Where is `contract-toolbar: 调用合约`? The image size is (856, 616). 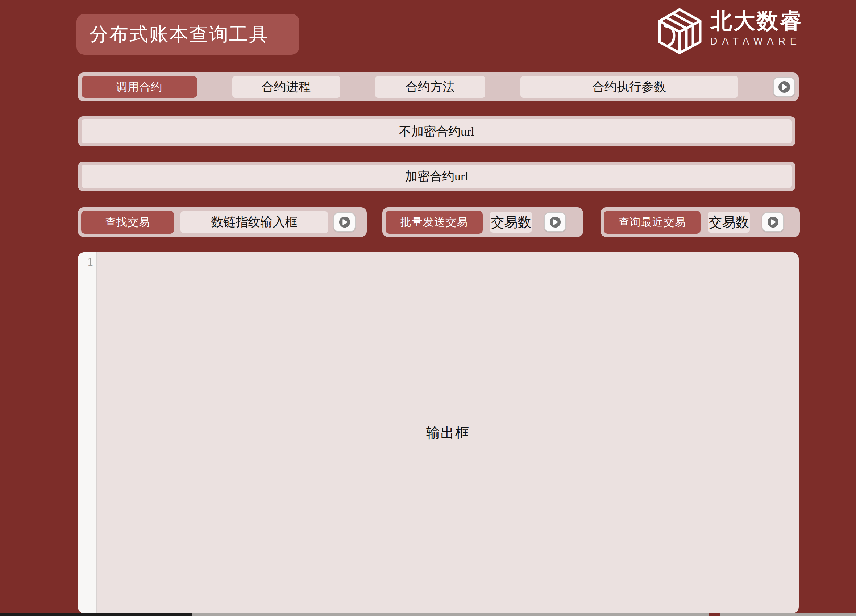 contract-toolbar: 调用合约 is located at coordinates (438, 87).